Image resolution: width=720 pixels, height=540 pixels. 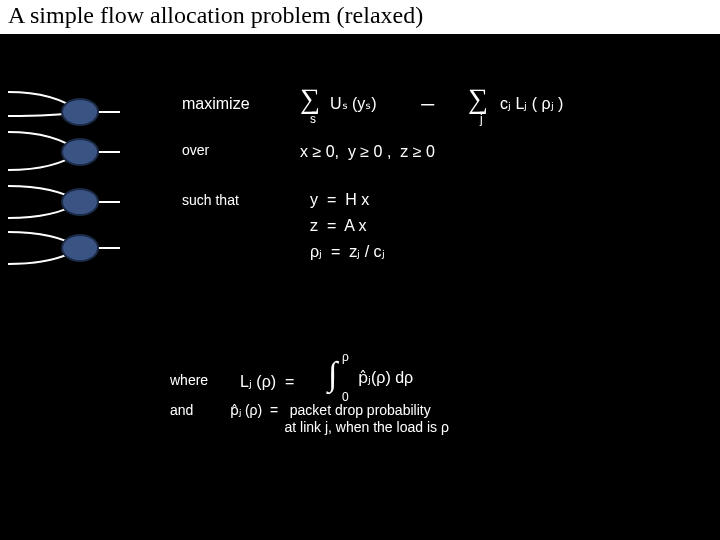 What do you see at coordinates (368, 152) in the screenshot?
I see `over-constraints: x ≥ 0, y ≥ 0 , z ≥ 0` at bounding box center [368, 152].